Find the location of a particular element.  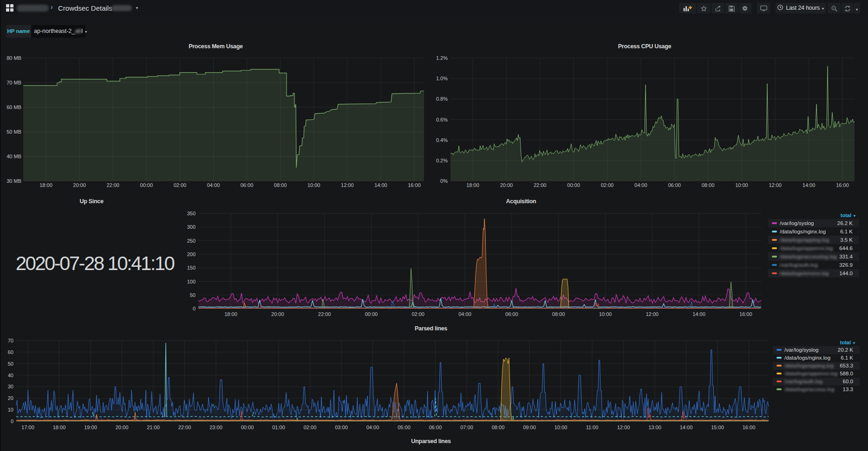

svg-text: 05:00 is located at coordinates (404, 427).